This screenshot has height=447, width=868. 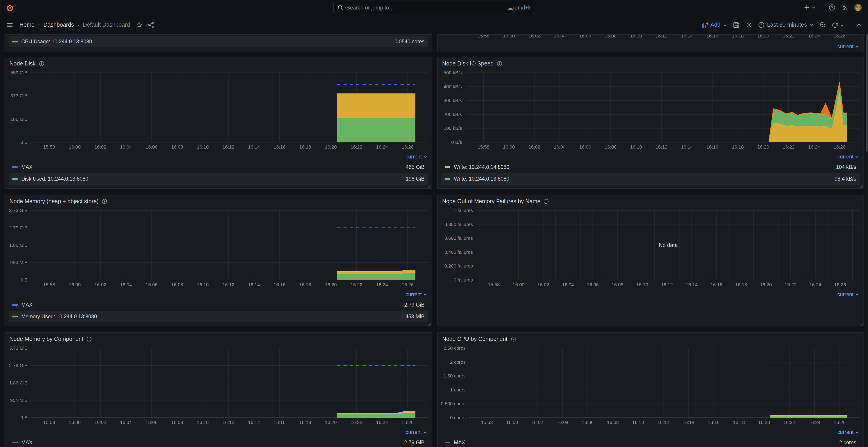 What do you see at coordinates (49, 422) in the screenshot?
I see `svg-text: 15:58` at bounding box center [49, 422].